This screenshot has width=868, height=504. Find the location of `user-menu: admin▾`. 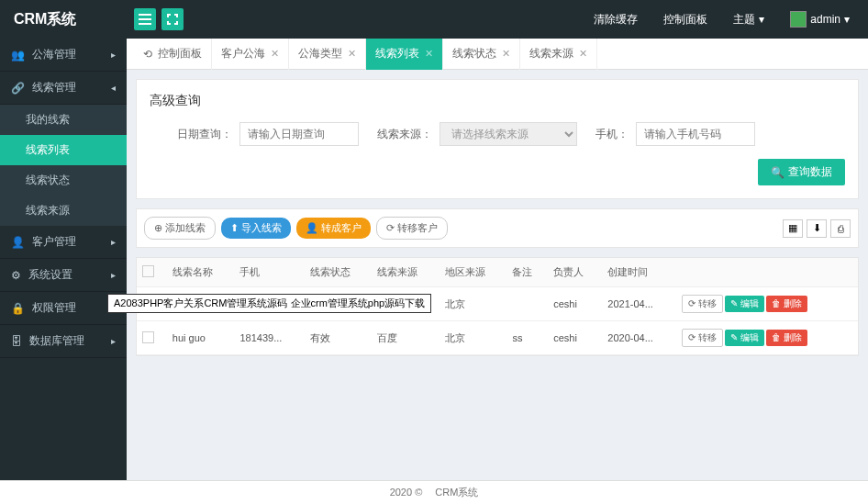

user-menu: admin▾ is located at coordinates (820, 19).